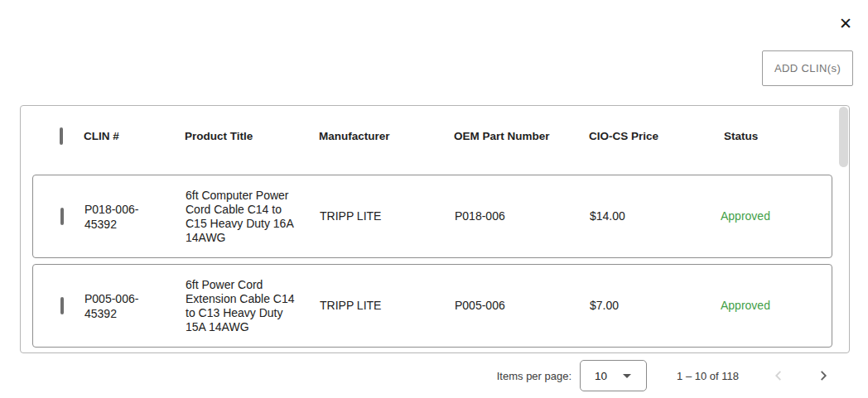 This screenshot has height=398, width=868. What do you see at coordinates (534, 376) in the screenshot?
I see `items-per-page-label: Items per page:` at bounding box center [534, 376].